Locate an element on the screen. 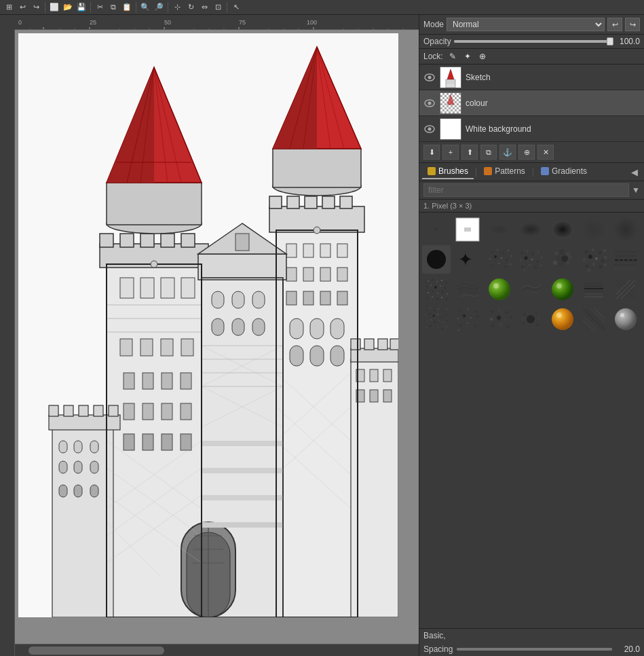  scroll-thumb is located at coordinates (96, 651).